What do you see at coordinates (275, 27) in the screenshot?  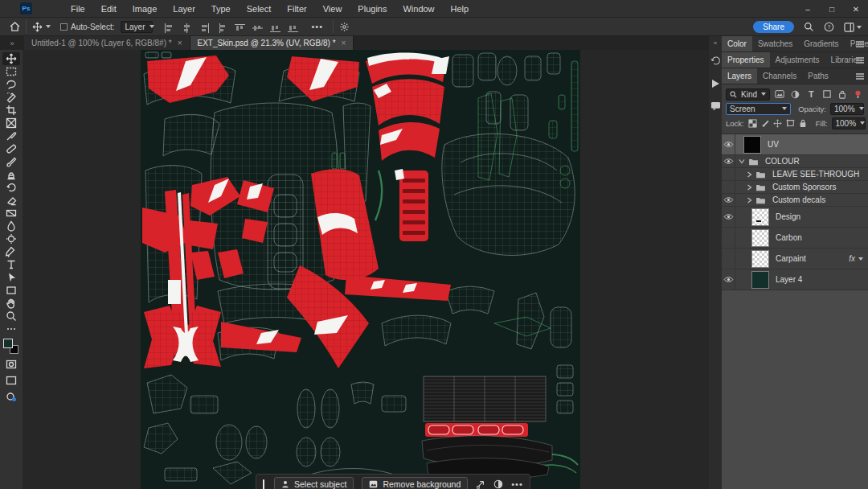 I see `align-bottom-icon` at bounding box center [275, 27].